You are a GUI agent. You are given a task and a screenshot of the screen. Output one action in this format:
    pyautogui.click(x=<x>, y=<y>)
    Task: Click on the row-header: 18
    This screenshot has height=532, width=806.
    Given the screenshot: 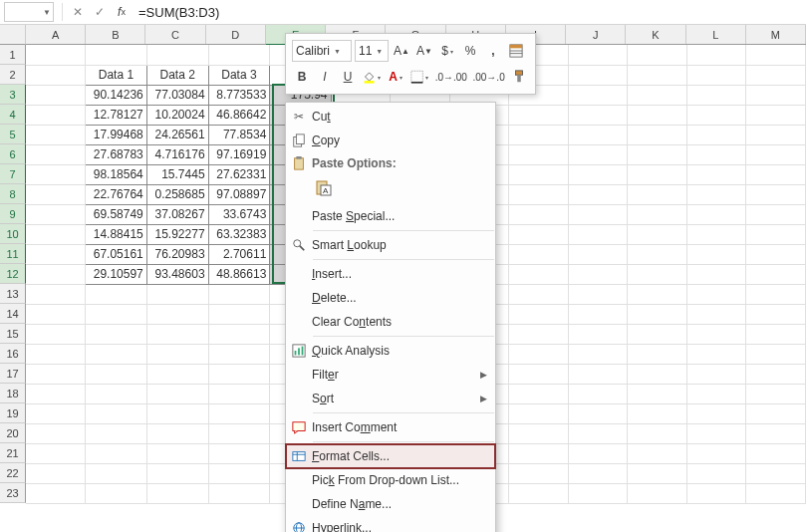 What is the action you would take?
    pyautogui.click(x=13, y=394)
    